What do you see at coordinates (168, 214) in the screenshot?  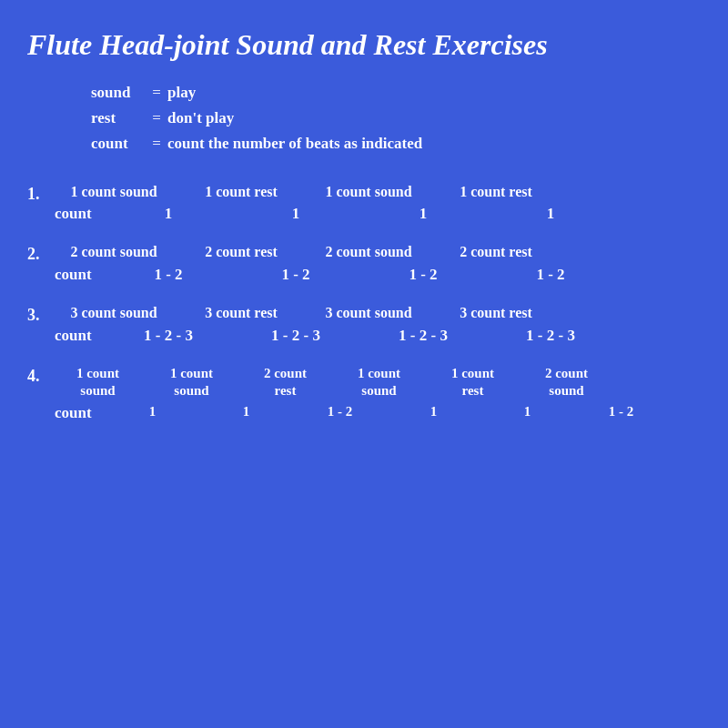 I see `ex1-cell0-count: 1` at bounding box center [168, 214].